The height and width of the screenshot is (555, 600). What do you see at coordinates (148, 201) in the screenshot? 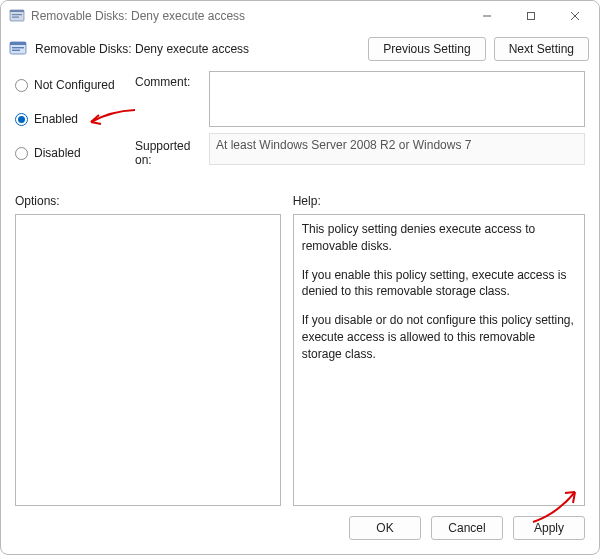
I see `options-label: Options:` at bounding box center [148, 201].